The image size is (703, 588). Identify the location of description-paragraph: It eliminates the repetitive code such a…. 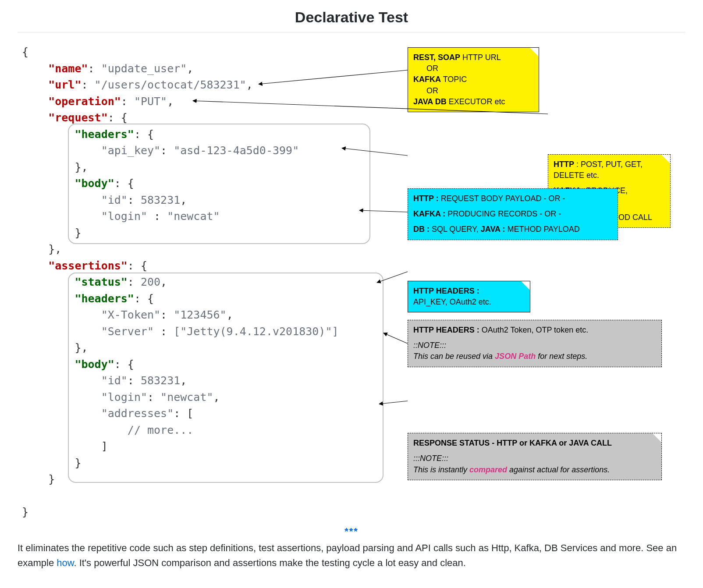
(352, 556).